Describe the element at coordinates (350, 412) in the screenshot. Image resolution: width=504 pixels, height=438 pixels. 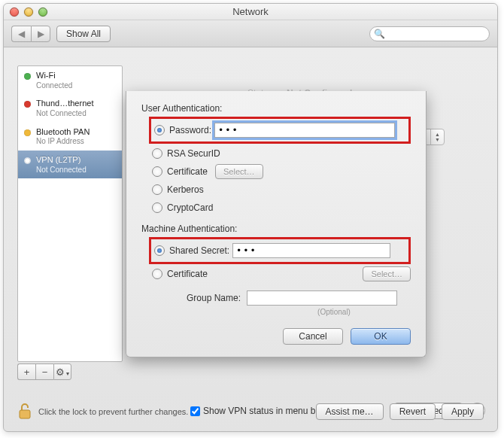
I see `assist-button: Assist me…` at that location.